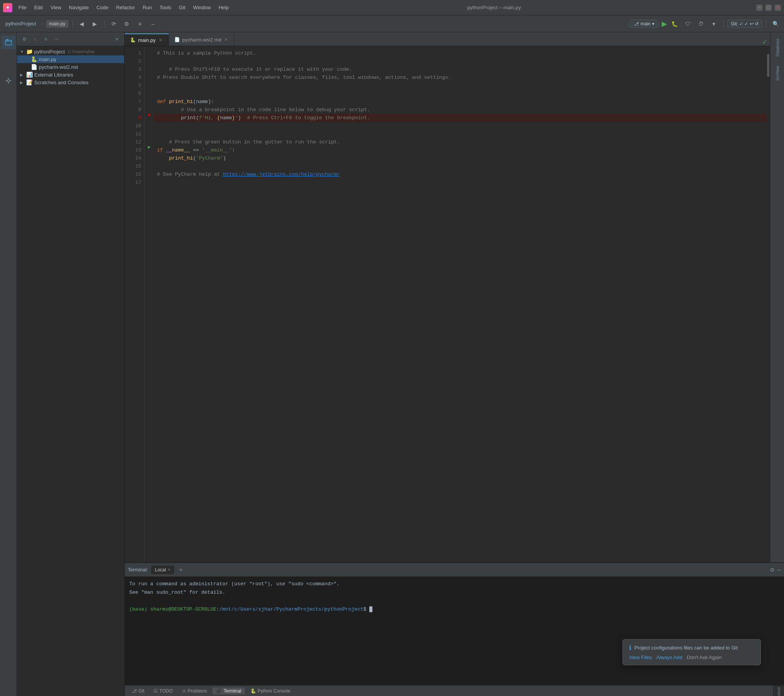 The height and width of the screenshot is (696, 784). What do you see at coordinates (202, 40) in the screenshot?
I see `tab-pycharm-wsl2-label: pycharm-wsl2.md` at bounding box center [202, 40].